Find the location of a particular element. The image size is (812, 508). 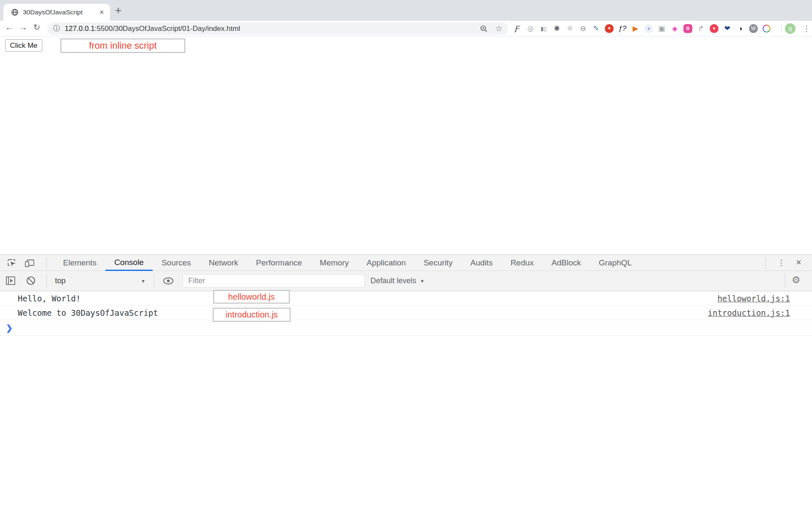

console-message-text: Hello, World! is located at coordinates (368, 298).